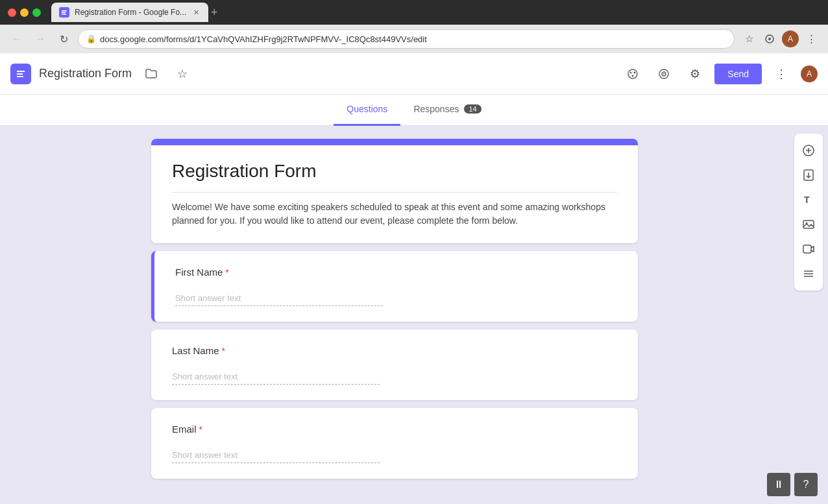 The height and width of the screenshot is (504, 828). Describe the element at coordinates (738, 74) in the screenshot. I see `send-button: Send` at that location.